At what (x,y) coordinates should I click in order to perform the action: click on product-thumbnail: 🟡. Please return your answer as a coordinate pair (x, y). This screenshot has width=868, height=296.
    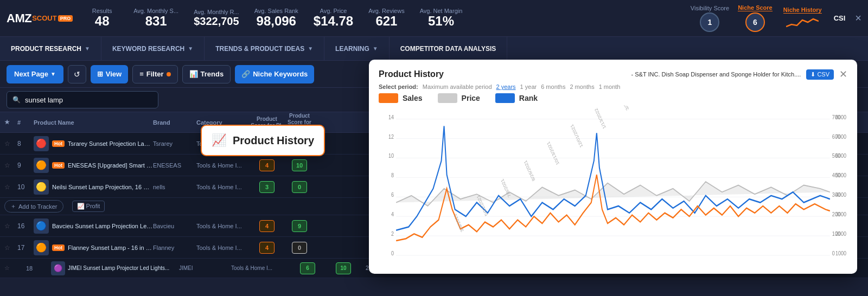
    Looking at the image, I should click on (41, 187).